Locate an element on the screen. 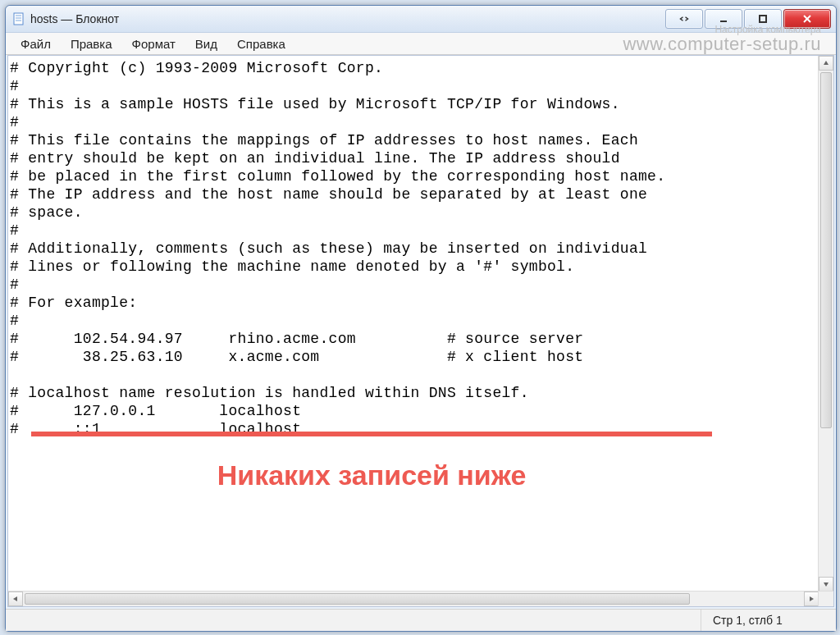  notepad-icon is located at coordinates (19, 19).